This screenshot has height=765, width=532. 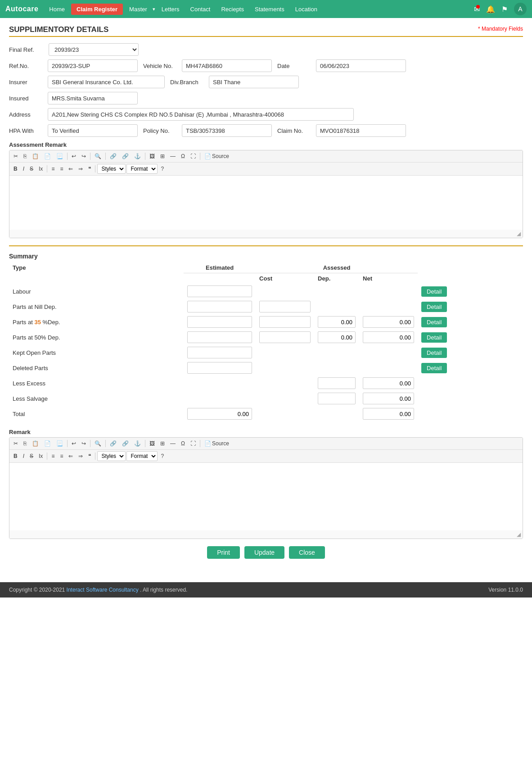 What do you see at coordinates (142, 456) in the screenshot?
I see `remark-format-select: Format` at bounding box center [142, 456].